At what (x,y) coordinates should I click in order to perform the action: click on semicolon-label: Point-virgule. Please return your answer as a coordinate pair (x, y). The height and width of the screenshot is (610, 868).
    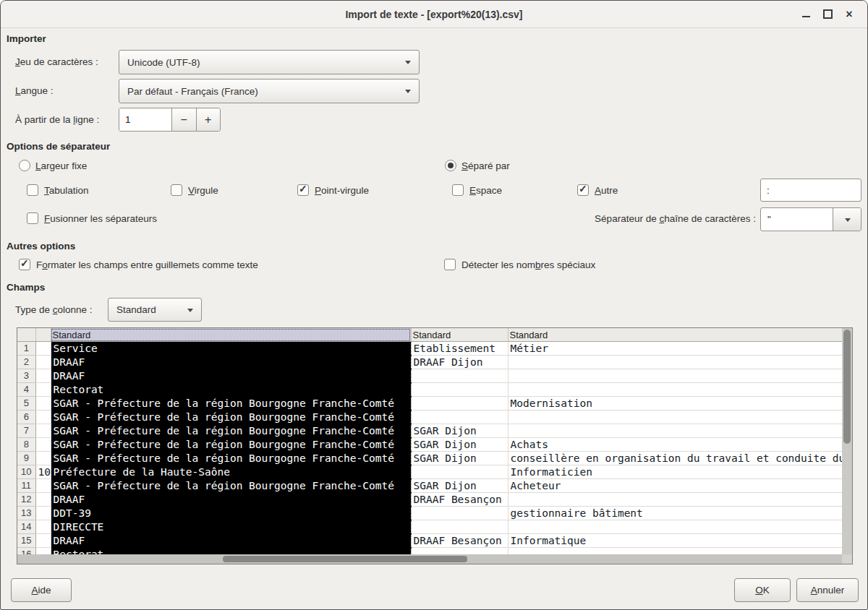
    Looking at the image, I should click on (341, 191).